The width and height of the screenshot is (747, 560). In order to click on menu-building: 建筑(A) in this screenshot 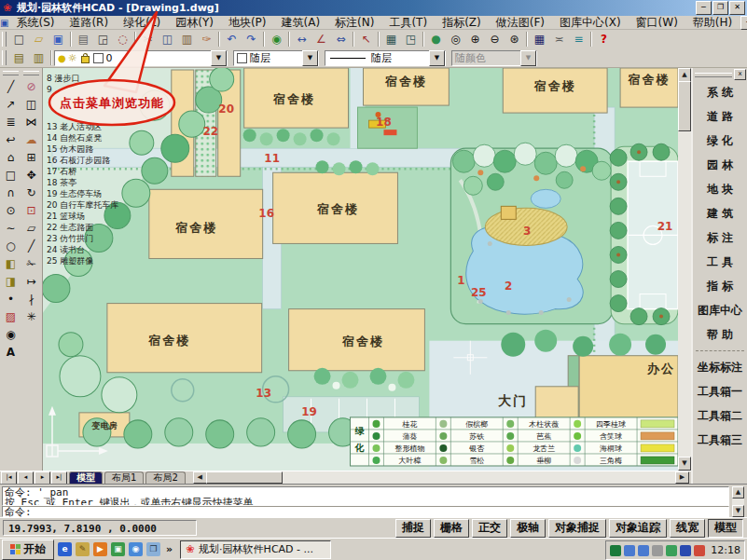, I will do `click(301, 22)`.